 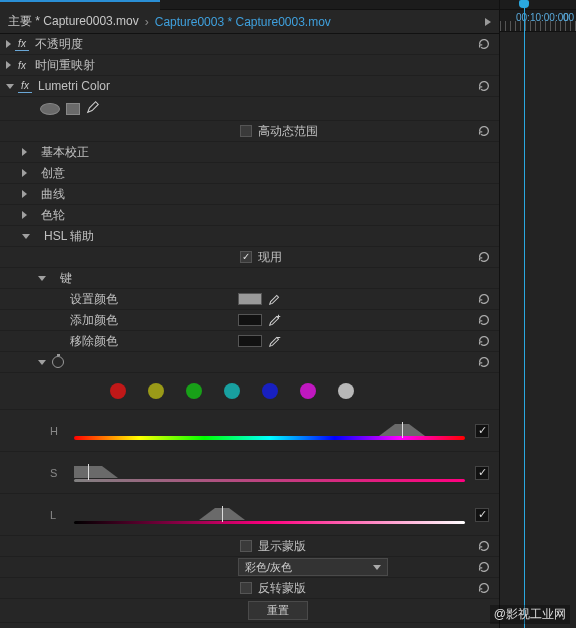 What do you see at coordinates (73, 109) in the screenshot?
I see `mask-rect-icon` at bounding box center [73, 109].